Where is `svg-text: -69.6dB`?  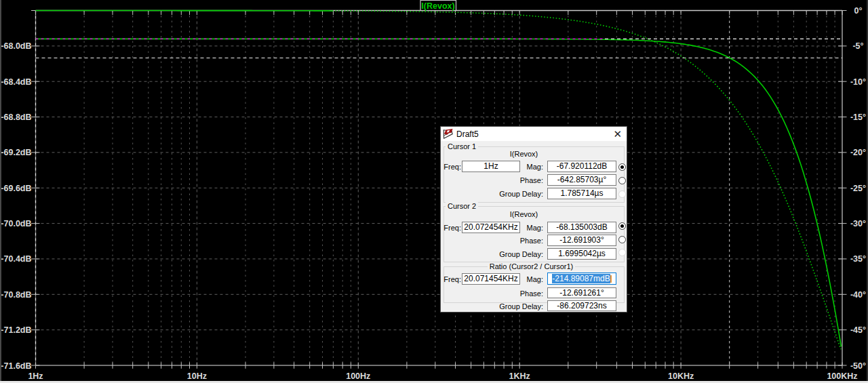 svg-text: -69.6dB is located at coordinates (16, 188).